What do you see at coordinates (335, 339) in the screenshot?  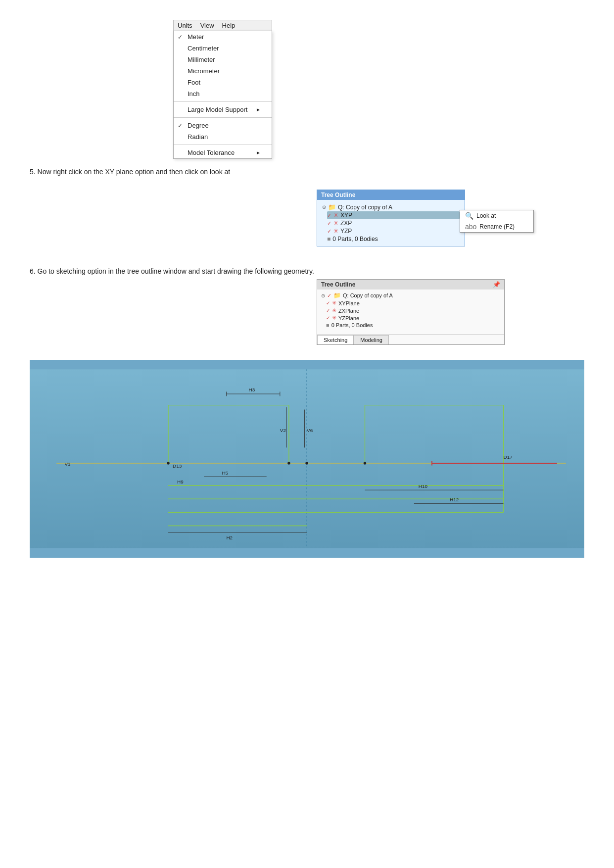 I see `tab-sketching: Sketching` at bounding box center [335, 339].